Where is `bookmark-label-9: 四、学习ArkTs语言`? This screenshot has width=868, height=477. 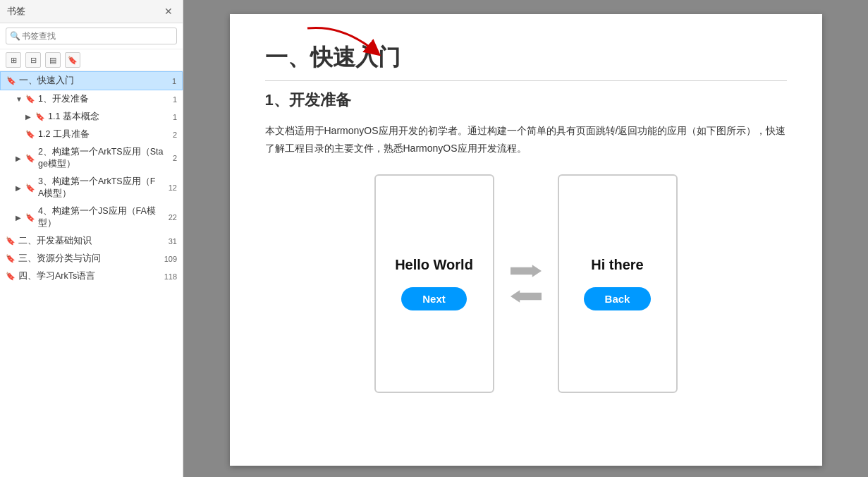
bookmark-label-9: 四、学习ArkTs语言 is located at coordinates (90, 277).